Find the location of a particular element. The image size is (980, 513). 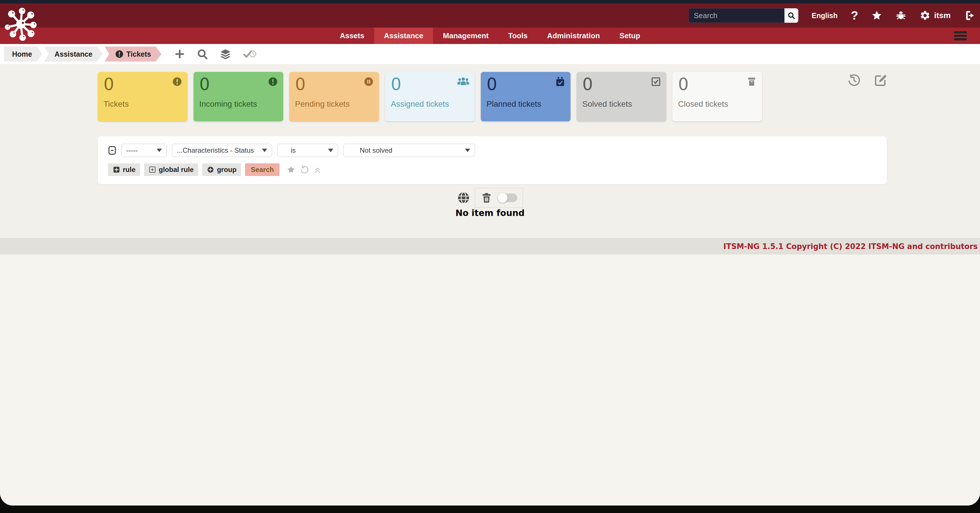

copyright-text: ITSM-NG 1.5.1 Copyright (C) 2022 ITSM-NG… is located at coordinates (851, 247).